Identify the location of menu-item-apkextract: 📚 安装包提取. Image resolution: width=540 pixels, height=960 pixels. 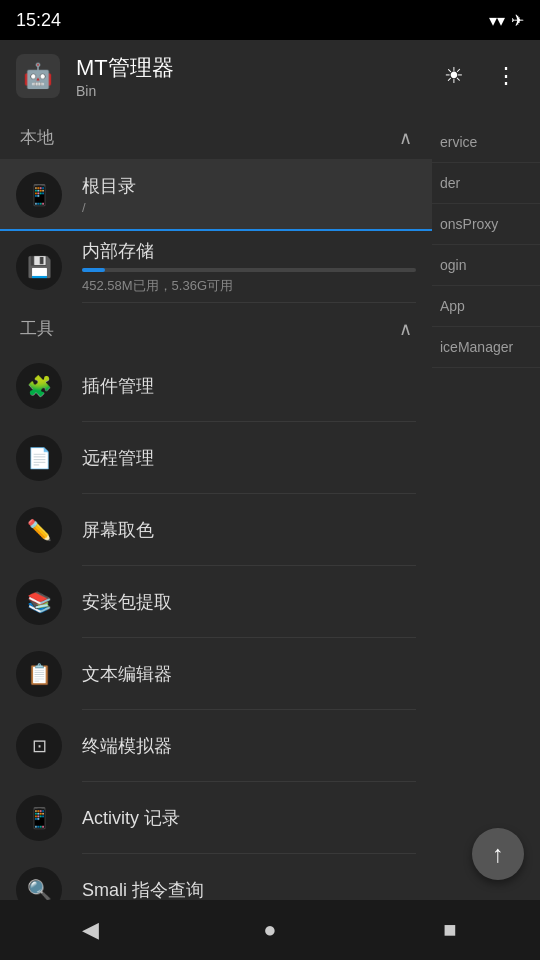
(216, 602).